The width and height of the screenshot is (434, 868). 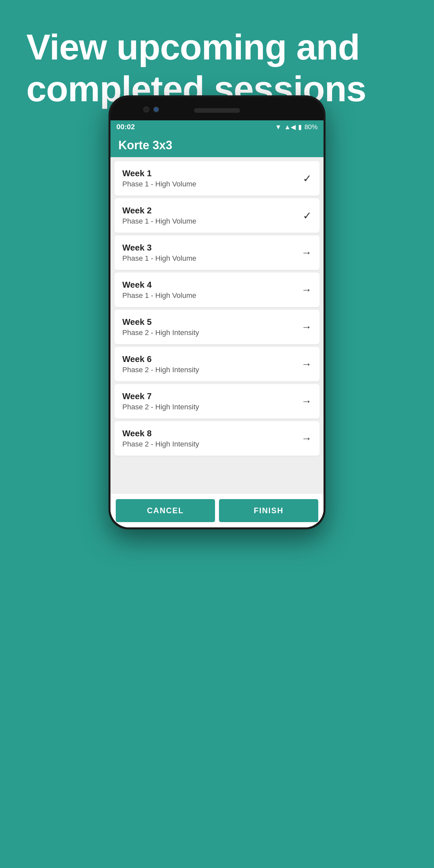 I want to click on week-name: Week 5, so click(x=161, y=322).